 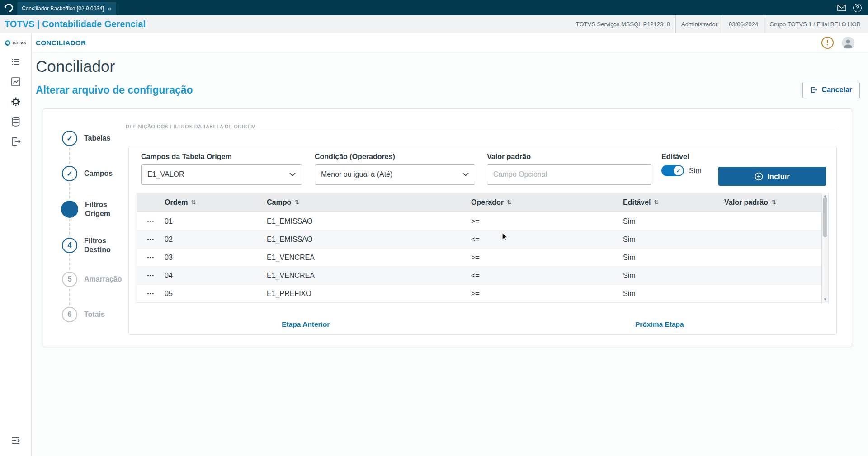 I want to click on step-filtros-destino: 4 Filtros Destino, so click(x=95, y=245).